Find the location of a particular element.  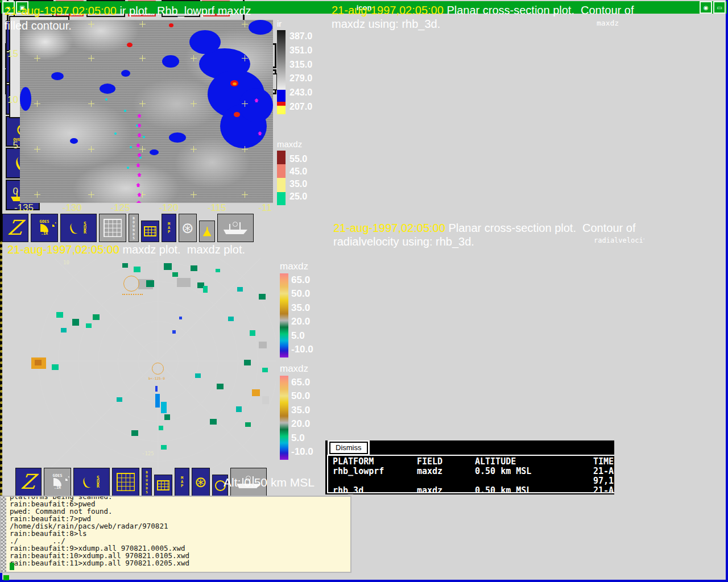

colorbar-label: radialvelocity is located at coordinates (619, 240).